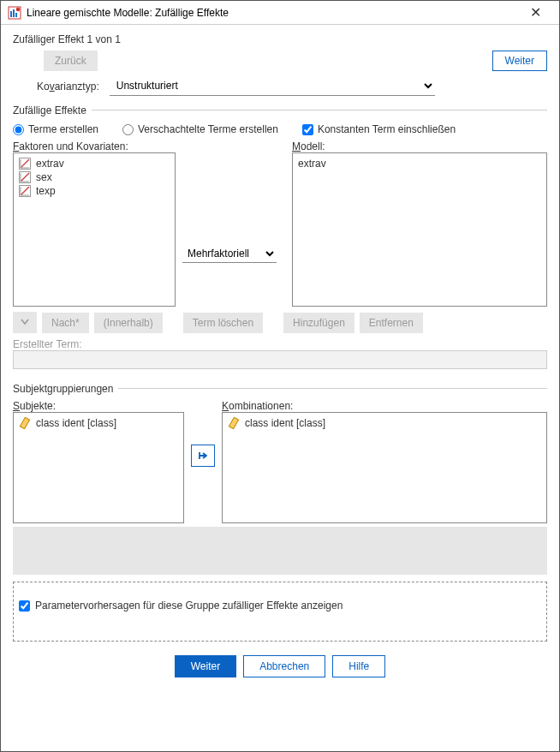 This screenshot has height=752, width=560. What do you see at coordinates (229, 254) in the screenshot?
I see `interaction-select: Mehrfaktoriell` at bounding box center [229, 254].